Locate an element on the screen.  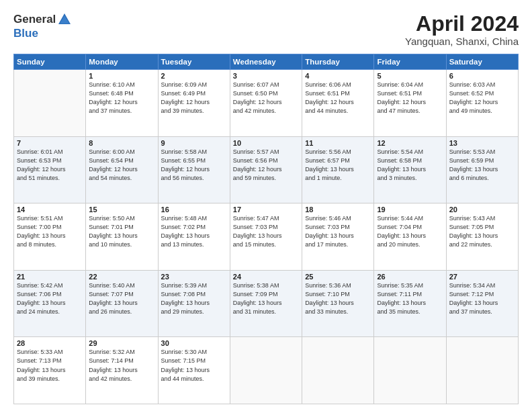
calendar-cell-w1-d4: 4Sunrise: 6:06 AM Sunset: 6:51 PM Daylig… is located at coordinates (339, 103).